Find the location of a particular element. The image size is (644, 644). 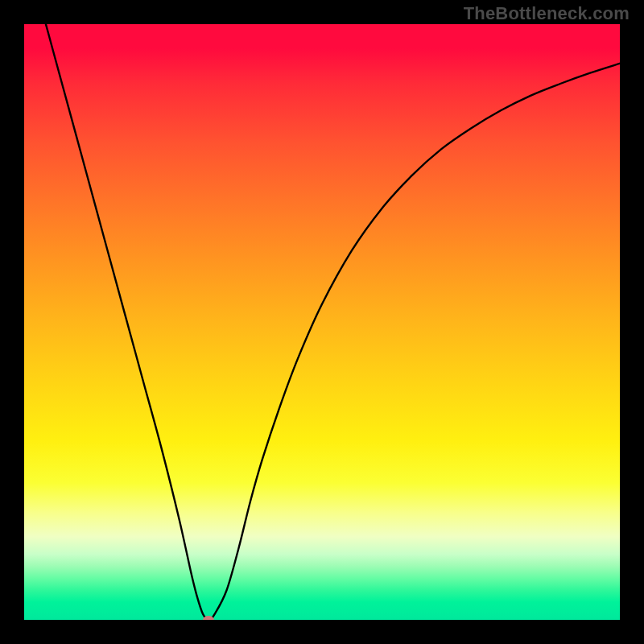

watermark-text: TheBottleneck.com is located at coordinates (547, 14).